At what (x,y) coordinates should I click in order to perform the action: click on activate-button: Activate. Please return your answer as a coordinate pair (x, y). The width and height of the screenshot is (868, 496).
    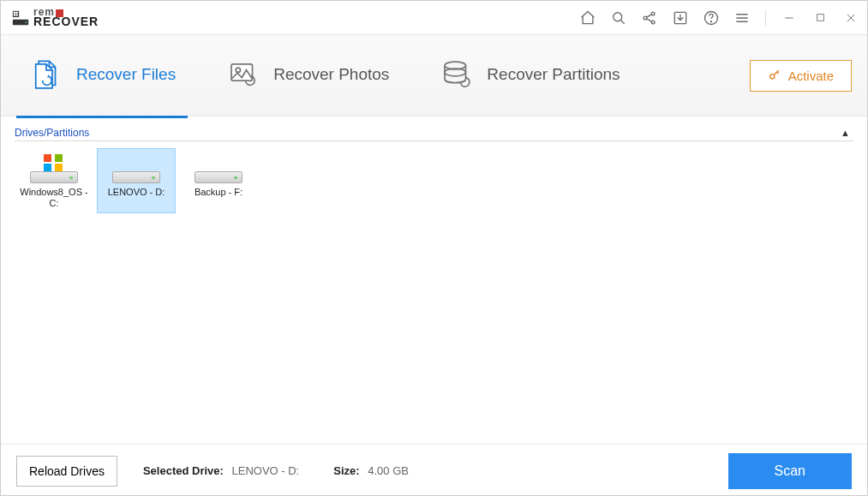
    Looking at the image, I should click on (800, 75).